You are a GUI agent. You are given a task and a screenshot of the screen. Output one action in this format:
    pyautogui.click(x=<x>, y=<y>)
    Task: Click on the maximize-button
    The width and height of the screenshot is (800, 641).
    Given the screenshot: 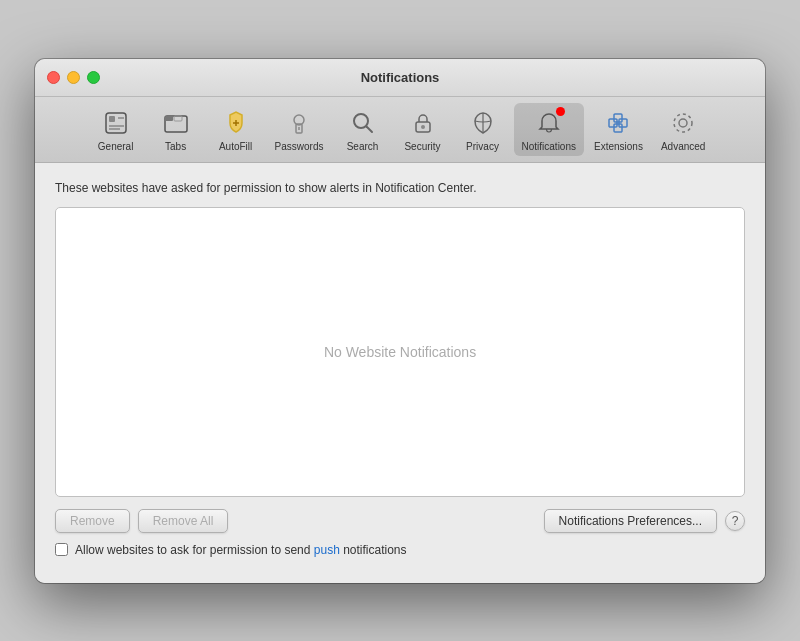 What is the action you would take?
    pyautogui.click(x=94, y=78)
    